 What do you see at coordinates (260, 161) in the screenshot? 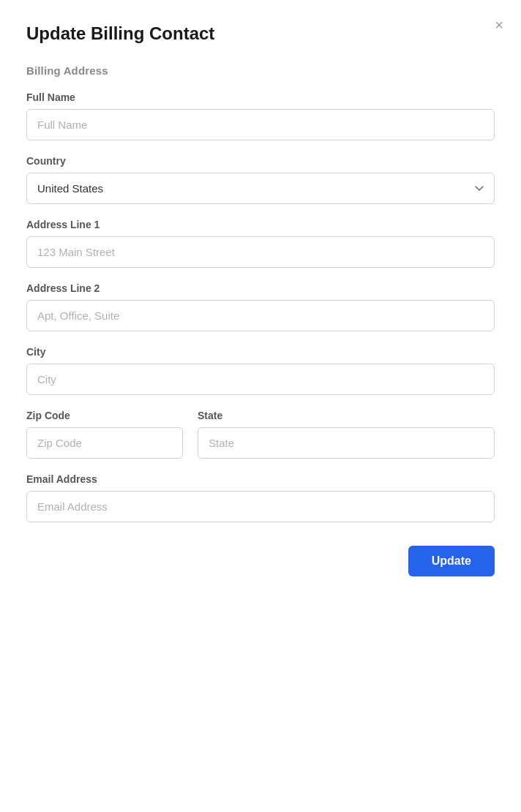
I see `country-label: Country` at bounding box center [260, 161].